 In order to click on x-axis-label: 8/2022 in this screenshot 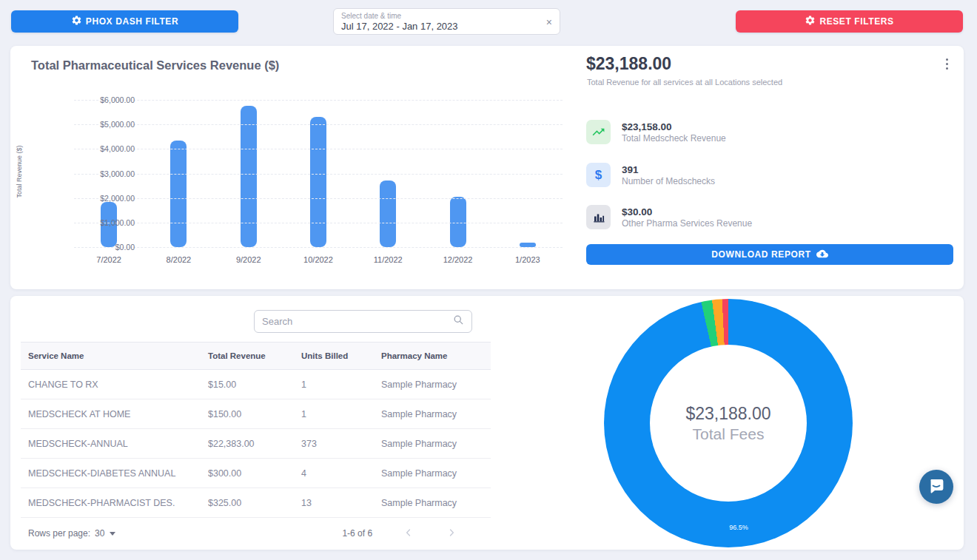, I will do `click(178, 260)`.